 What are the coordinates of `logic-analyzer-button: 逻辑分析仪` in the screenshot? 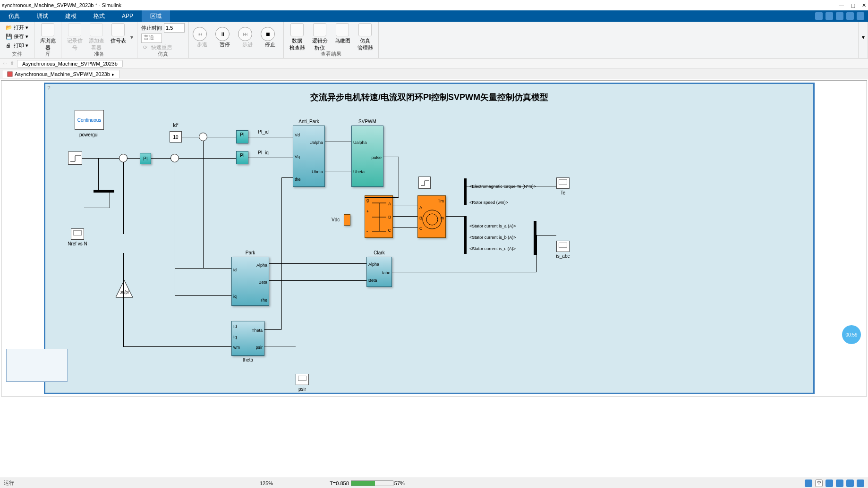 It's located at (320, 37).